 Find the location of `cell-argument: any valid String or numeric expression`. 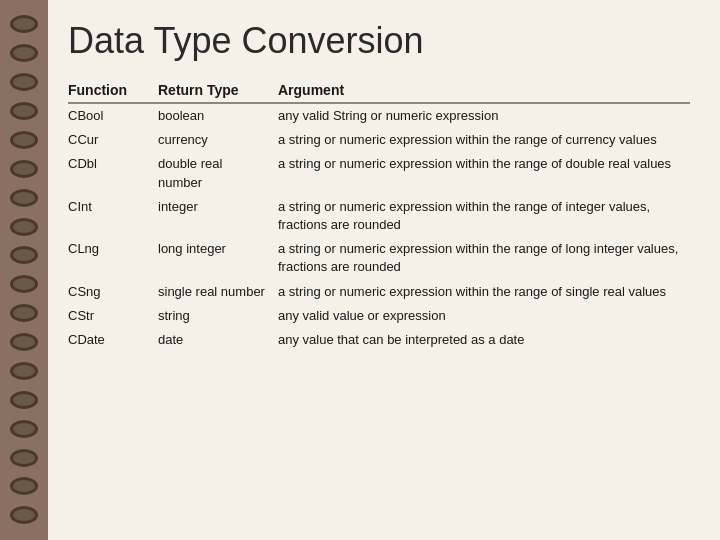

cell-argument: any valid String or numeric expression is located at coordinates (484, 116).